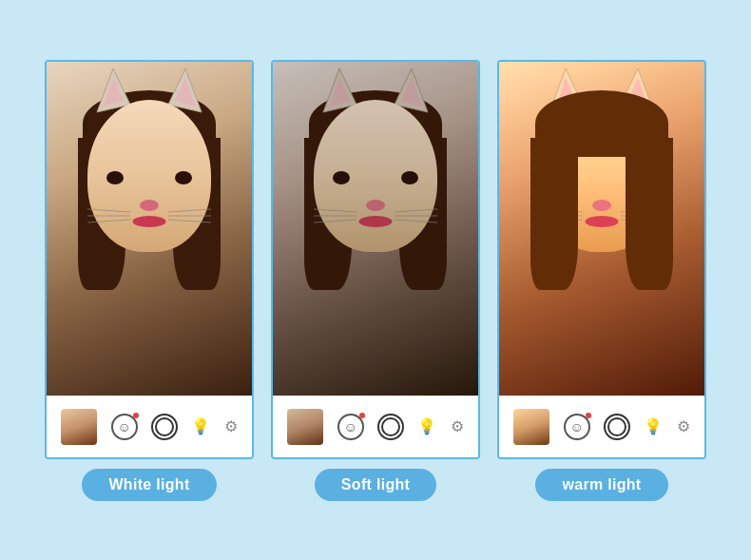 The height and width of the screenshot is (560, 751). What do you see at coordinates (602, 176) in the screenshot?
I see `hair-warm` at bounding box center [602, 176].